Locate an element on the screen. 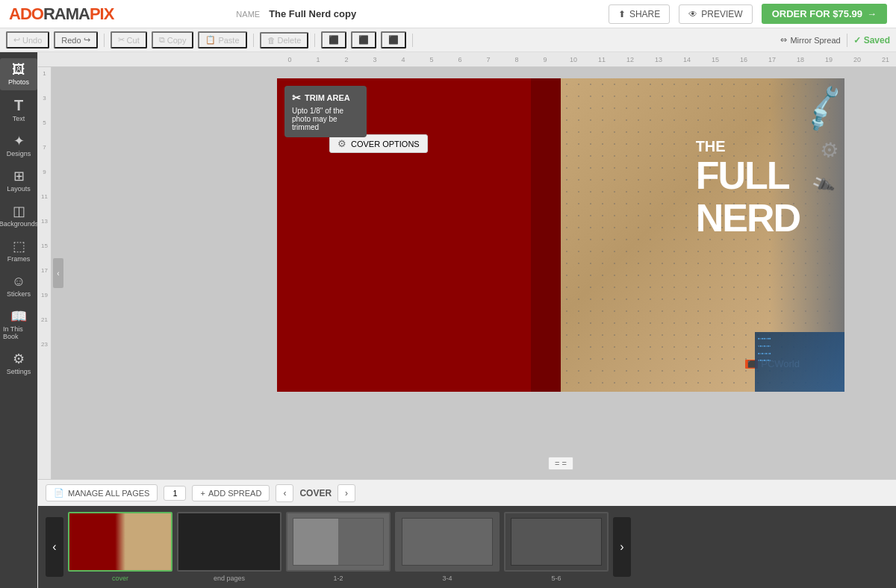 Image resolution: width=896 pixels, height=588 pixels. horizontal-ruler: 0 1 2 3 4 5 6 7 8 9 10 11 12 13 14 15 16 is located at coordinates (467, 60).